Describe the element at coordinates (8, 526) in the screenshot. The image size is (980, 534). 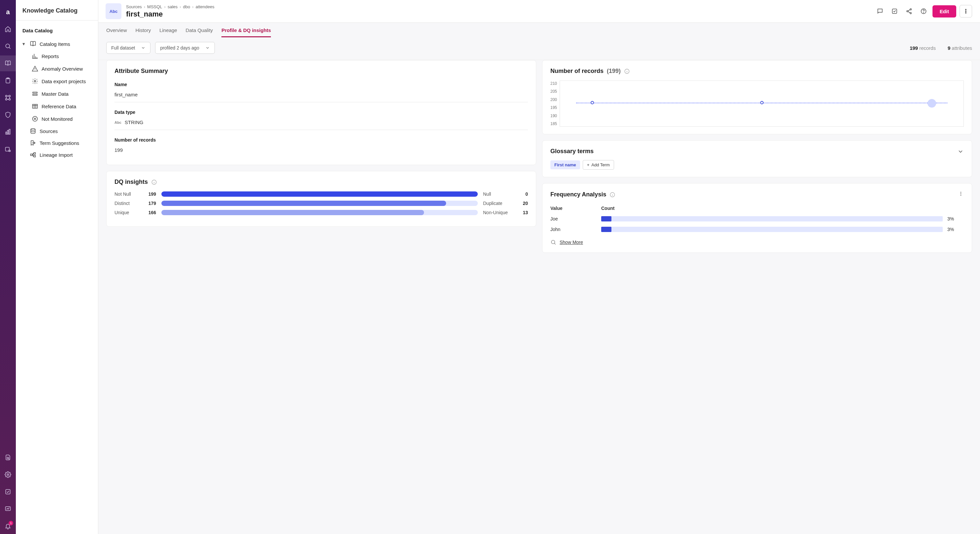
I see `rail-notifications: 1` at that location.